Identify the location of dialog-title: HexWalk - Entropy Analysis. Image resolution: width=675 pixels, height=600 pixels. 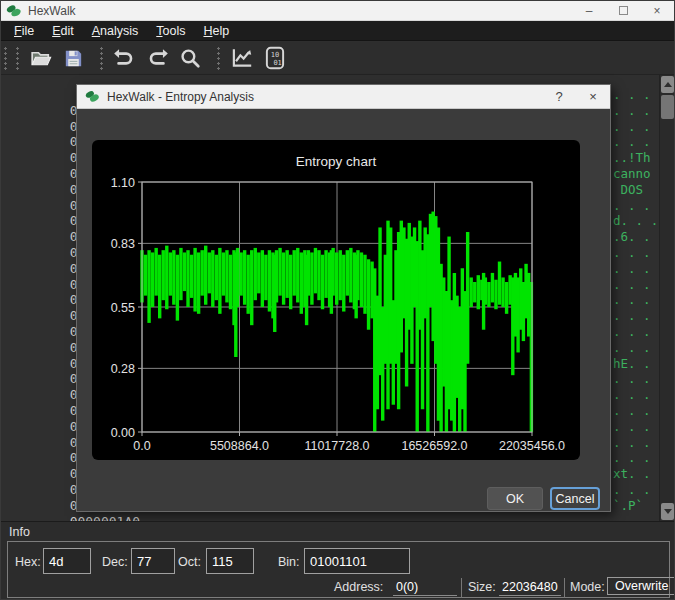
(180, 97).